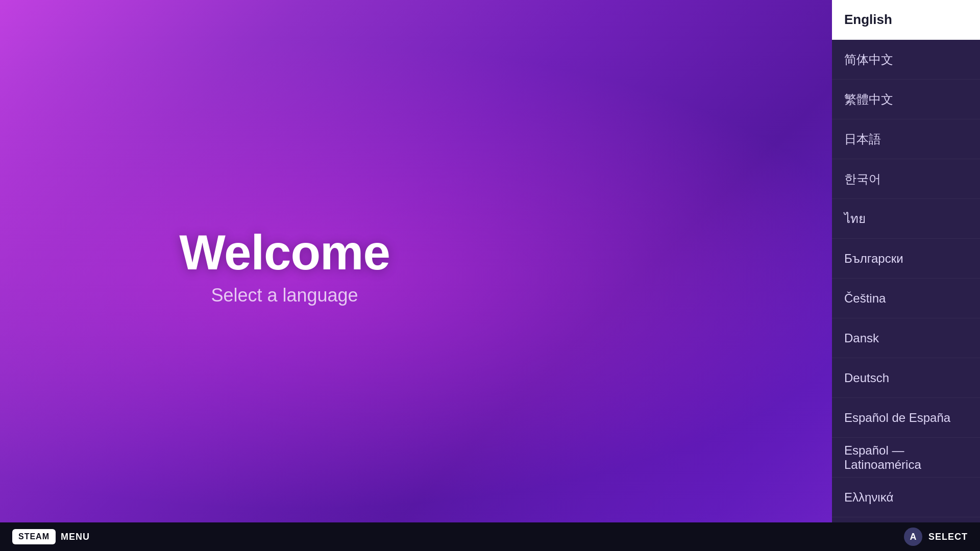  I want to click on steam-badge: STEAM, so click(34, 537).